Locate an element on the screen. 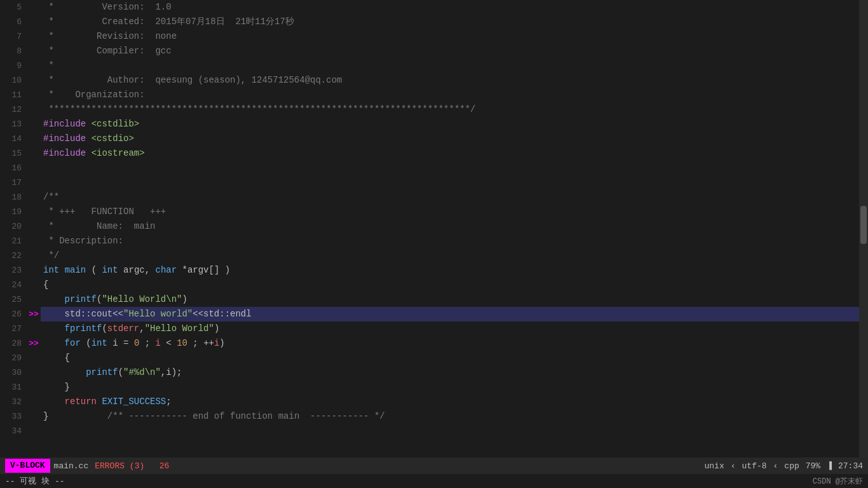 This screenshot has height=488, width=868. line-num-30: 30 is located at coordinates (11, 372).